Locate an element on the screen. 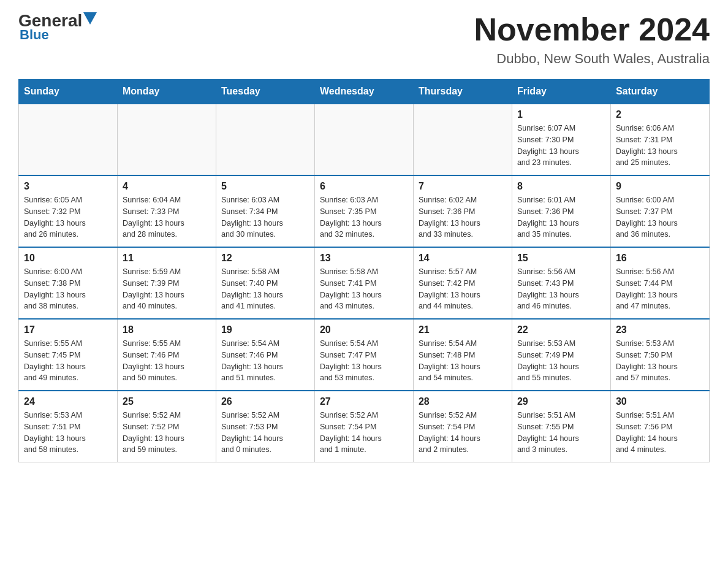 The height and width of the screenshot is (563, 728). table-row: 7Sunrise: 6:02 AM Sunset: 7:36 PM Daylig… is located at coordinates (462, 211).